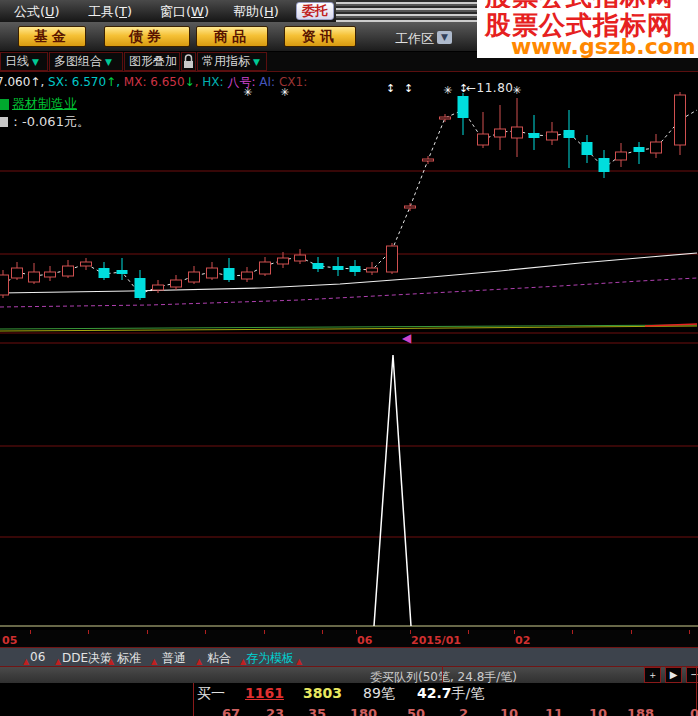 The height and width of the screenshot is (716, 698). I want to click on watermark-url: www.gszb.com, so click(604, 46).